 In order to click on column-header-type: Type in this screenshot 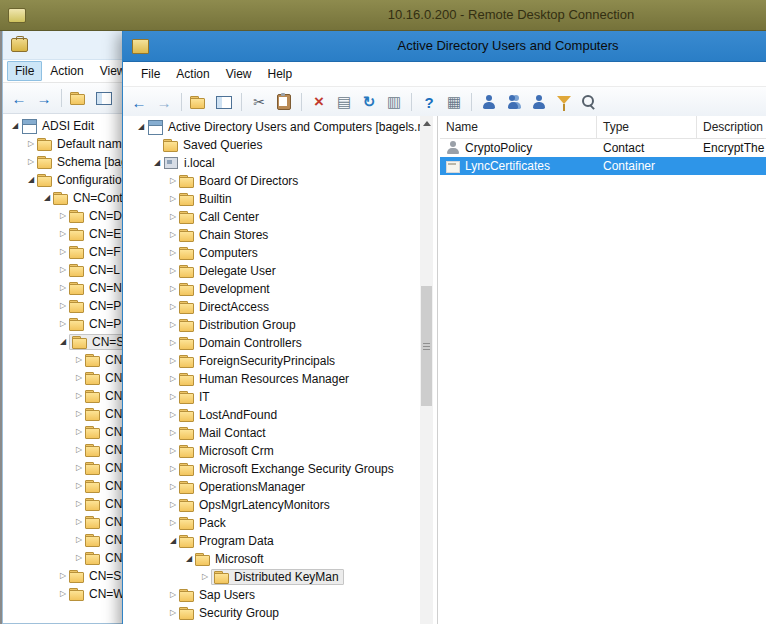, I will do `click(647, 127)`.